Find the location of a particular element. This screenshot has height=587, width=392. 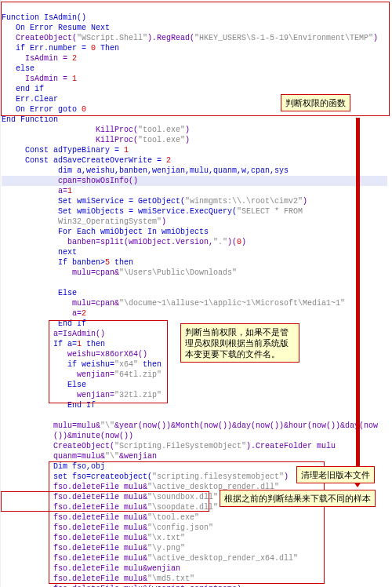

line: next is located at coordinates (39, 253).